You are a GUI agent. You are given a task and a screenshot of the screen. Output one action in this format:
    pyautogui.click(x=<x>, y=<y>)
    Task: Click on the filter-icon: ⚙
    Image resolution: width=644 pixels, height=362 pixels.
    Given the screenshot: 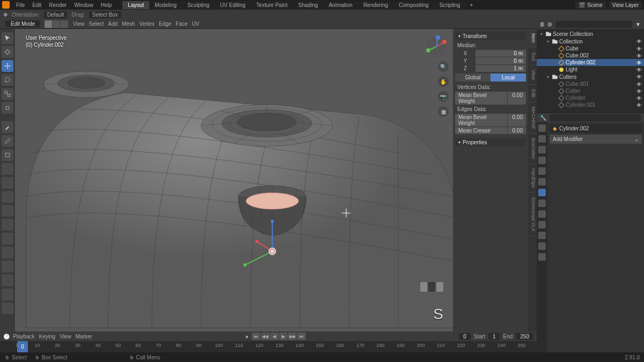 What is the action you would take?
    pyautogui.click(x=550, y=25)
    